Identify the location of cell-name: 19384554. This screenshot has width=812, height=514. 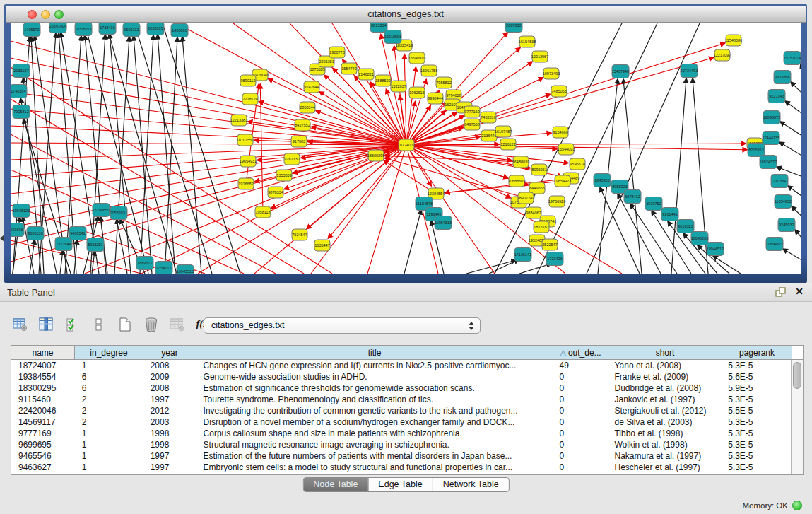
(43, 377).